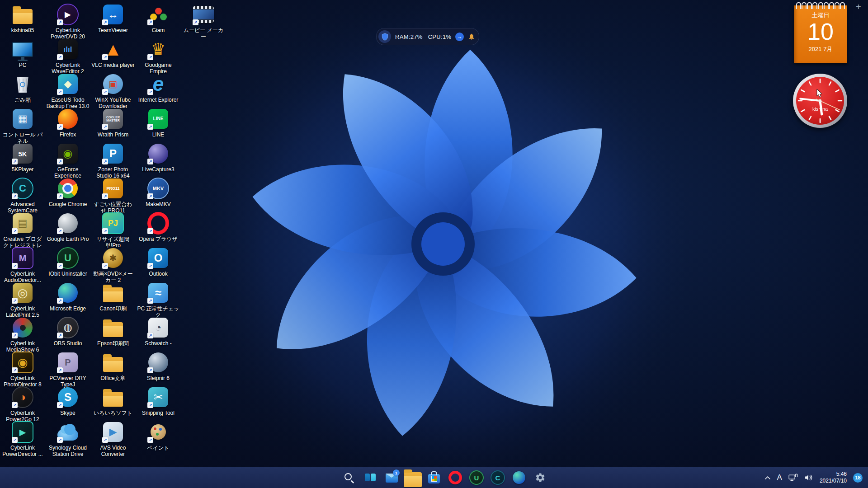 This screenshot has height=488, width=868. What do you see at coordinates (158, 258) in the screenshot?
I see `icon-area: O↗` at bounding box center [158, 258].